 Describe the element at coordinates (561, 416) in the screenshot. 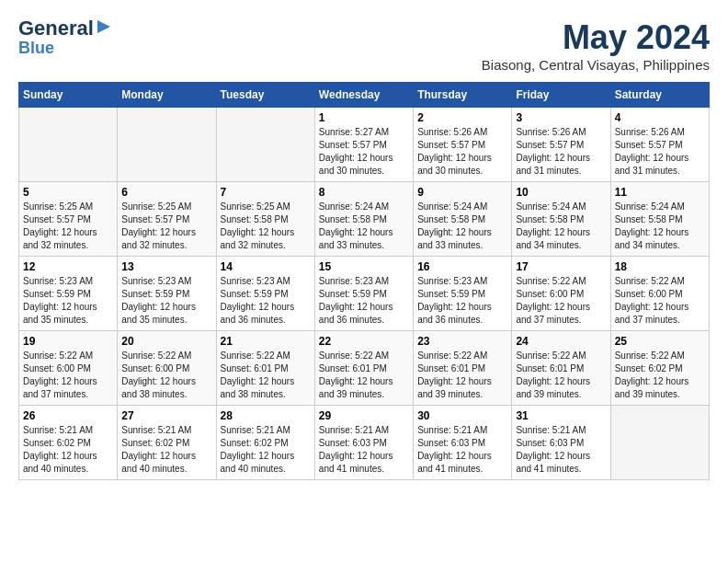

I see `day-number: 31` at that location.